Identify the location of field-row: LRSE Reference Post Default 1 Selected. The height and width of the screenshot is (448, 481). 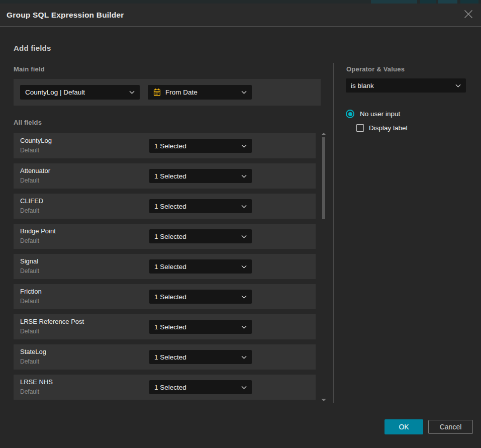
(165, 327).